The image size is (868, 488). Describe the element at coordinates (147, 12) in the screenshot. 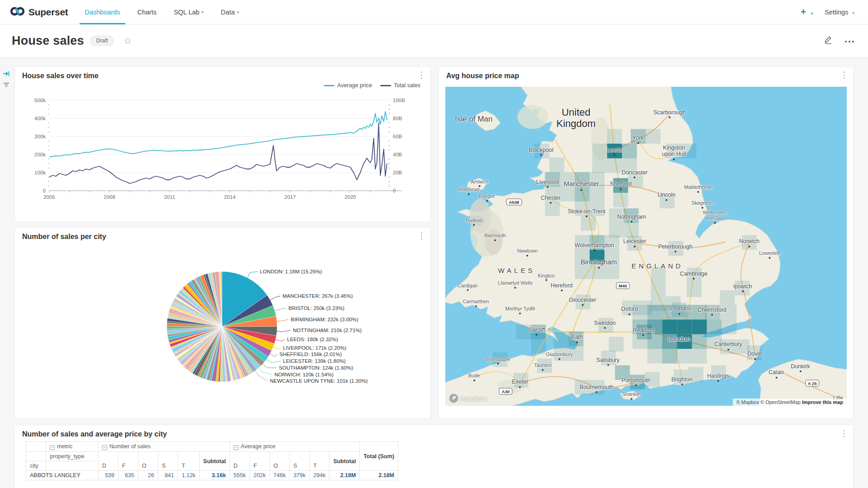

I see `nav-item-charts: Charts` at that location.